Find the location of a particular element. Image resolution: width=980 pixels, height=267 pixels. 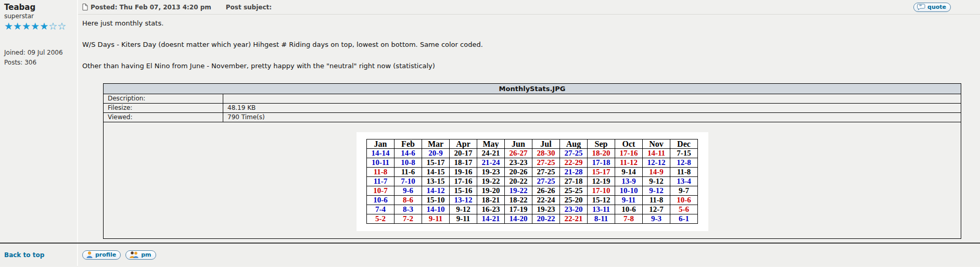

stats-month-header: Apr is located at coordinates (463, 144).